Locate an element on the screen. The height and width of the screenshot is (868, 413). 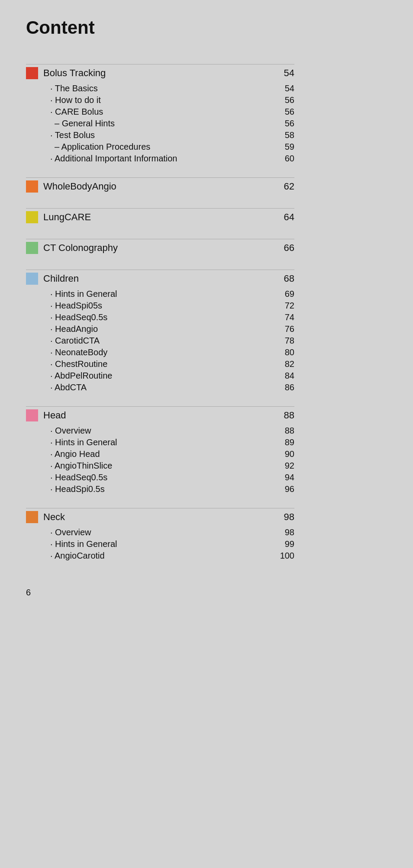
list-item-label: · ChestRoutine is located at coordinates (164, 364).